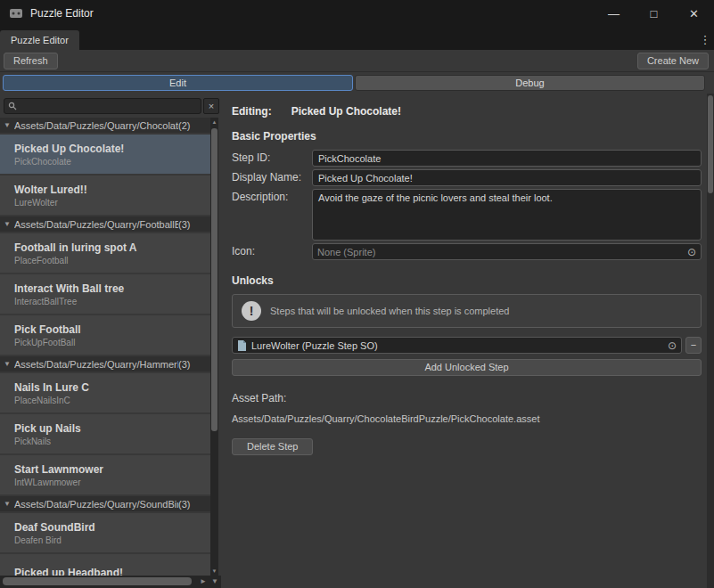 The image size is (714, 588). Describe the element at coordinates (613, 13) in the screenshot. I see `minimize-button: —` at that location.